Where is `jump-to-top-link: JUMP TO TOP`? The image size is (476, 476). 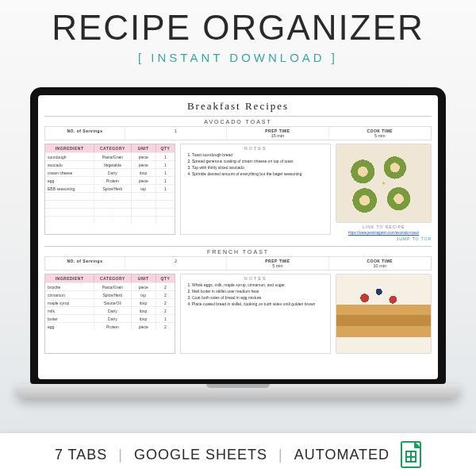 jump-to-top-link: JUMP TO TOP is located at coordinates (238, 239).